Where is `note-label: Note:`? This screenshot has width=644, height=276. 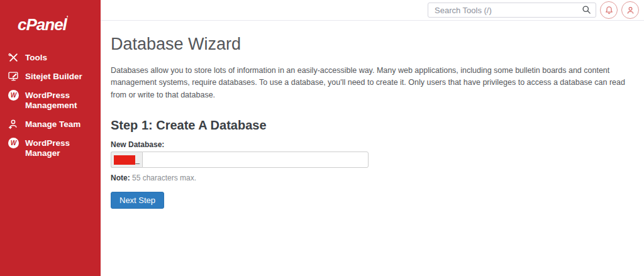
note-label: Note: is located at coordinates (121, 178).